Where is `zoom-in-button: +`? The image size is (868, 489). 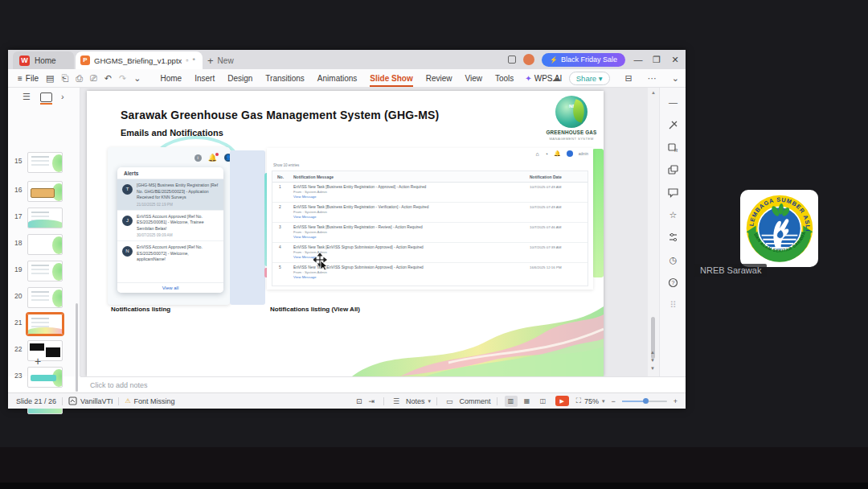 zoom-in-button: + is located at coordinates (675, 401).